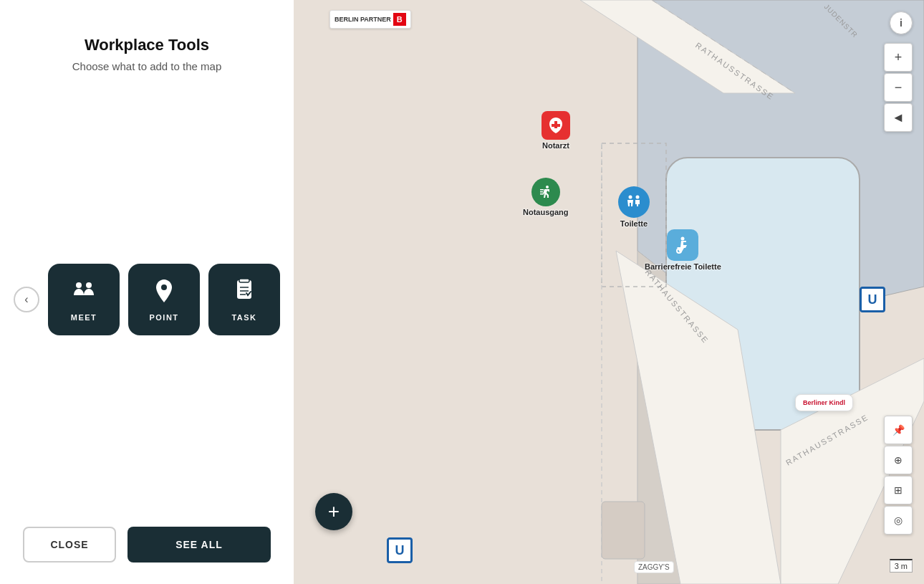  Describe the element at coordinates (199, 545) in the screenshot. I see `see-all-button: SEE ALL` at that location.